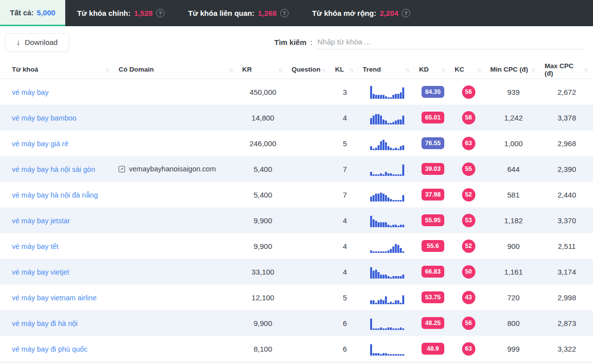 The image size is (593, 364). Describe the element at coordinates (372, 69) in the screenshot. I see `column-label: Trend` at that location.